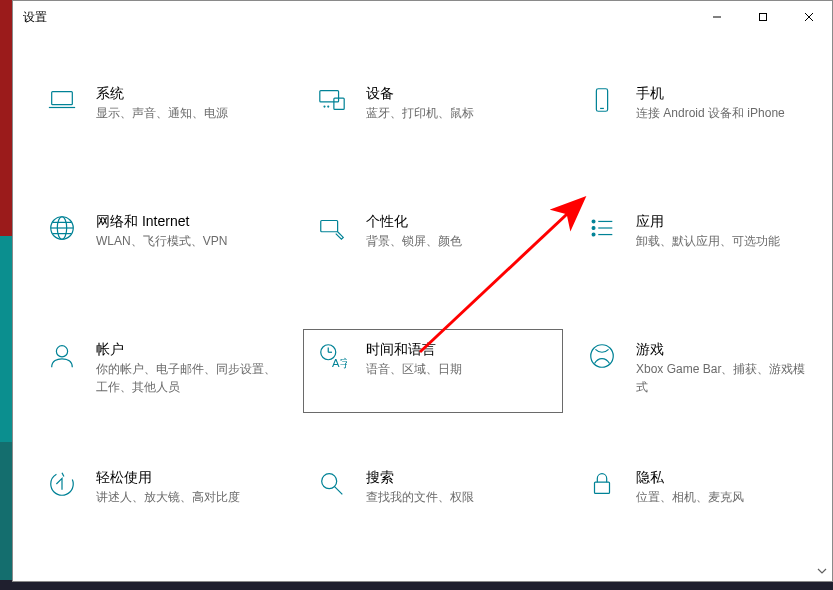 This screenshot has height=590, width=833. What do you see at coordinates (690, 497) in the screenshot?
I see `tile-desc: 位置、相机、麦克风` at bounding box center [690, 497].